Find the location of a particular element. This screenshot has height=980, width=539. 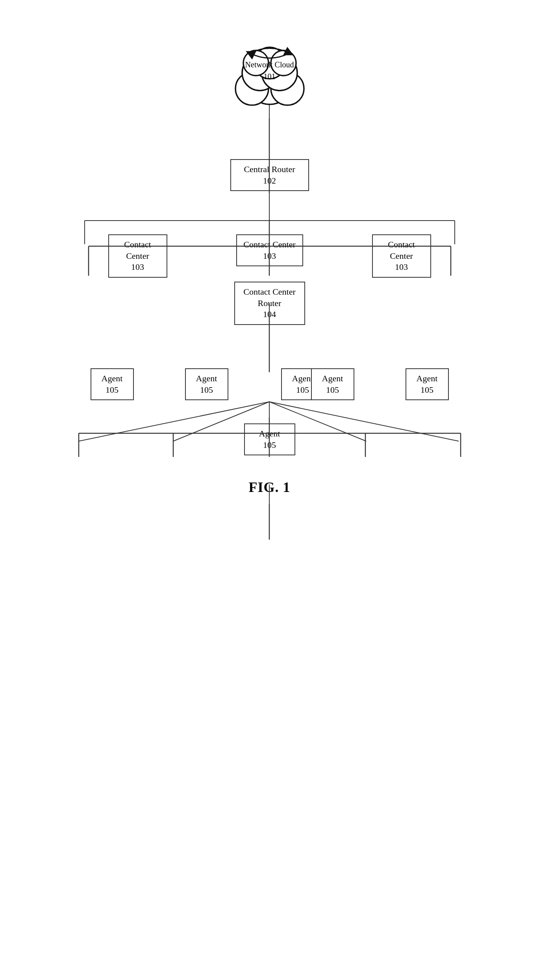

cc-router-label1: Contact Center is located at coordinates (270, 292).